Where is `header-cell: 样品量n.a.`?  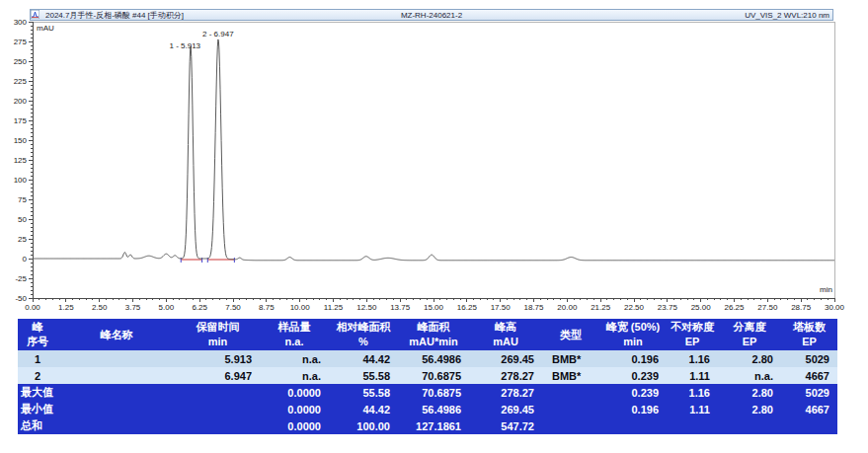
header-cell: 样品量n.a. is located at coordinates (294, 335).